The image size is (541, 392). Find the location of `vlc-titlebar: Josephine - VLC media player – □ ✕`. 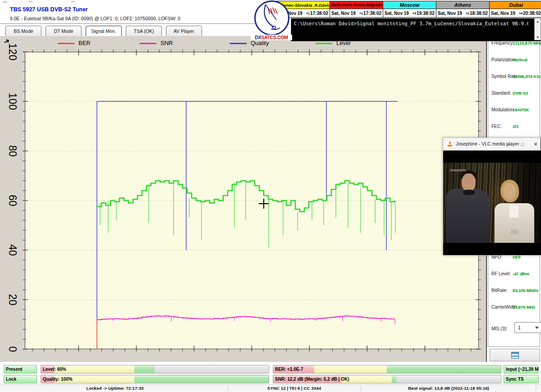

vlc-titlebar: Josephine - VLC media player – □ ✕ is located at coordinates (492, 144).